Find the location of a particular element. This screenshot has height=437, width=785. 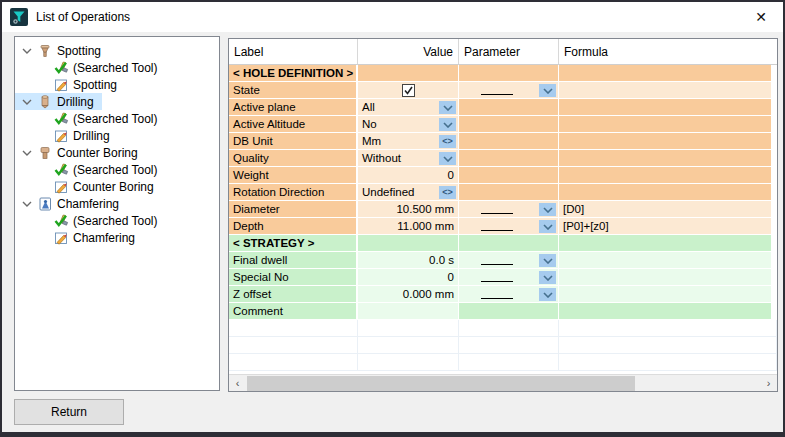

close-button: ✕ is located at coordinates (761, 17).